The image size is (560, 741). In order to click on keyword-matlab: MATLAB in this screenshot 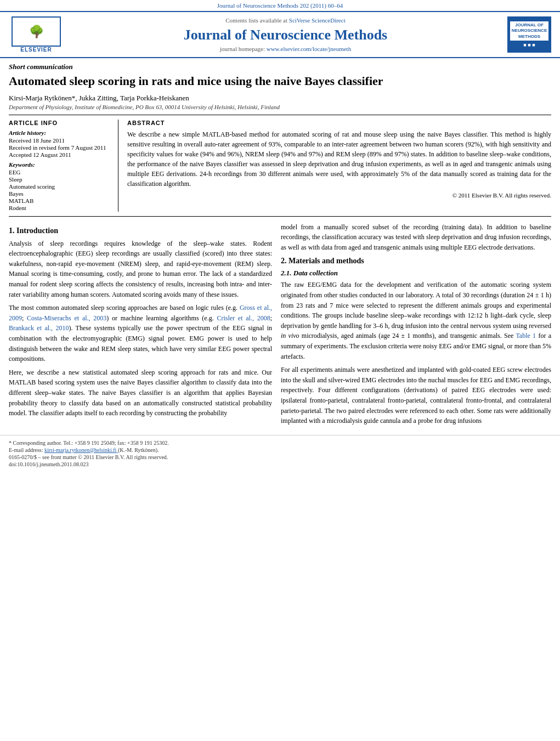, I will do `click(60, 201)`.